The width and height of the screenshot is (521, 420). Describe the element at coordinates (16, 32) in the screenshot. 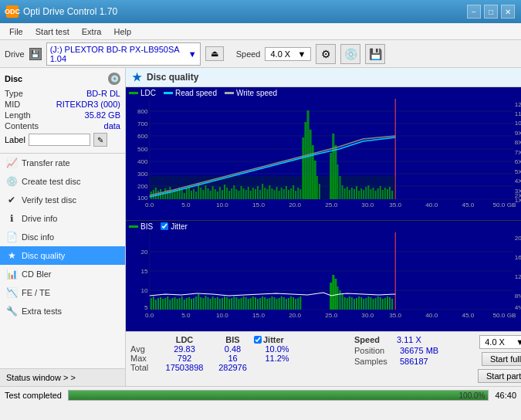

I see `menu-file: File` at that location.